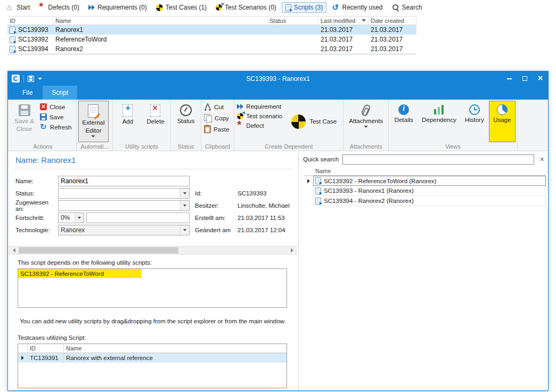 The width and height of the screenshot is (556, 392). What do you see at coordinates (344, 20) in the screenshot?
I see `column-header-last-modified: Last modified` at bounding box center [344, 20].